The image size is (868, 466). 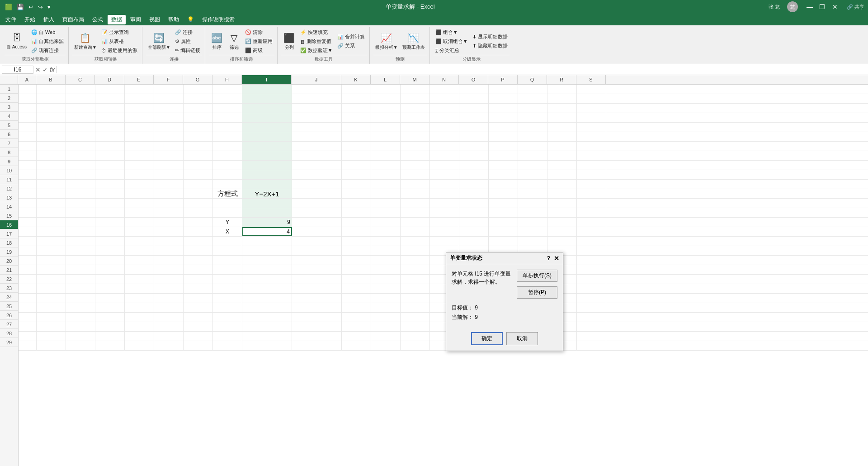 What do you see at coordinates (228, 232) in the screenshot?
I see `cell-H16: X` at bounding box center [228, 232].